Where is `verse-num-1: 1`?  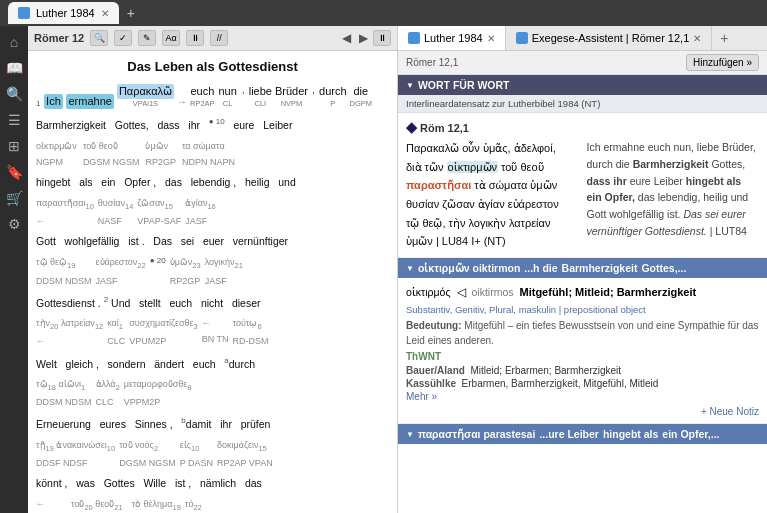 verse-num-1: 1 is located at coordinates (38, 104).